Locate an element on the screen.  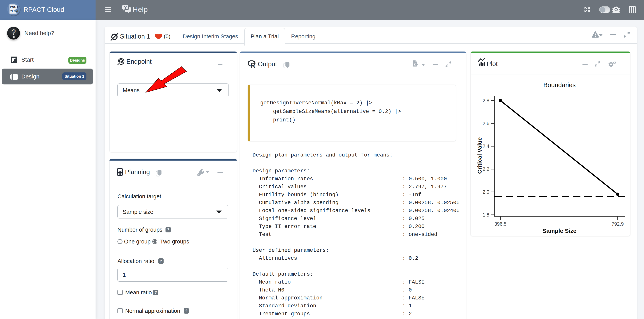
svg-text: 2.4 is located at coordinates (486, 146).